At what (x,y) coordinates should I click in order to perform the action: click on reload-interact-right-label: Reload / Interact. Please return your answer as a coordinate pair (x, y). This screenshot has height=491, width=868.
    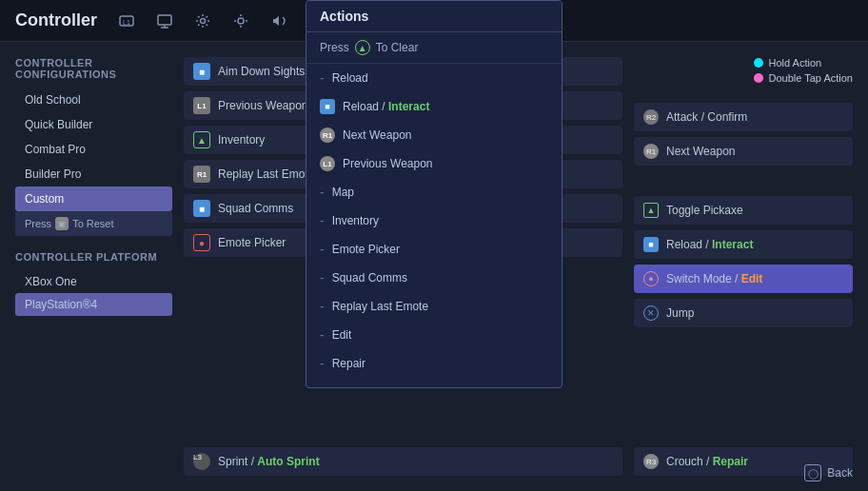
    Looking at the image, I should click on (710, 245).